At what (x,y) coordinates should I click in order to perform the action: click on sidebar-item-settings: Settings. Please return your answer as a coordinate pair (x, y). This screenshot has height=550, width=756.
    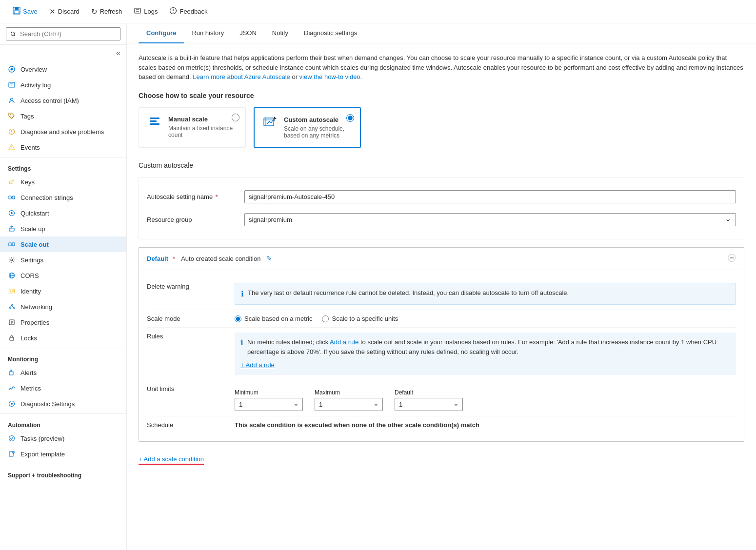
    Looking at the image, I should click on (63, 260).